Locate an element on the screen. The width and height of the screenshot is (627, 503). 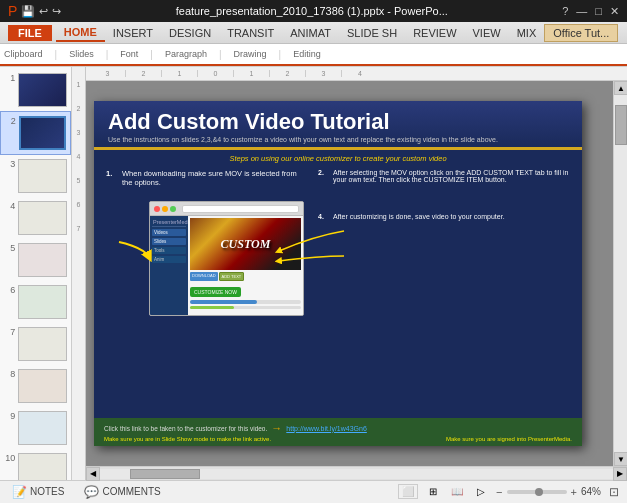
tab-office-tutor: Office Tut... is located at coordinates (581, 33).